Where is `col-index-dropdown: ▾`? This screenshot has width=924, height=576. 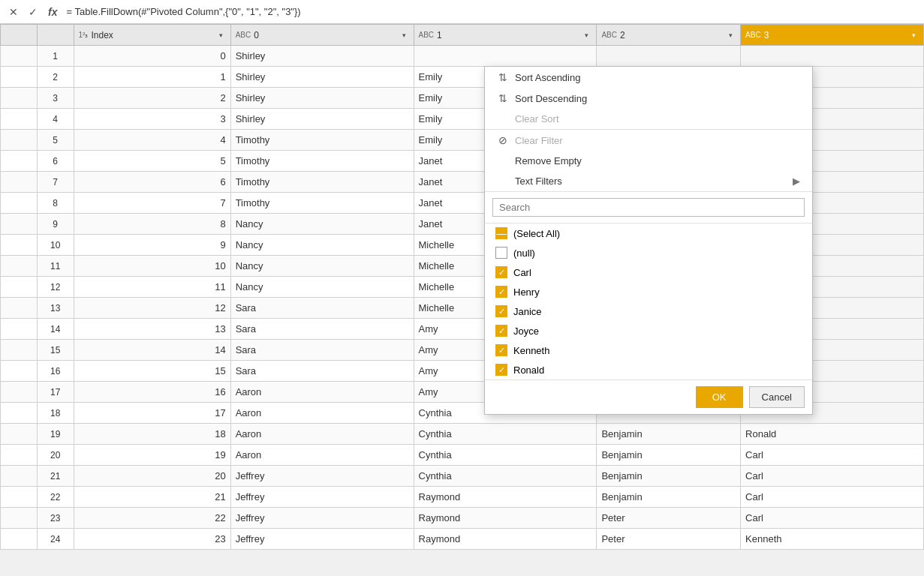 col-index-dropdown: ▾ is located at coordinates (221, 35).